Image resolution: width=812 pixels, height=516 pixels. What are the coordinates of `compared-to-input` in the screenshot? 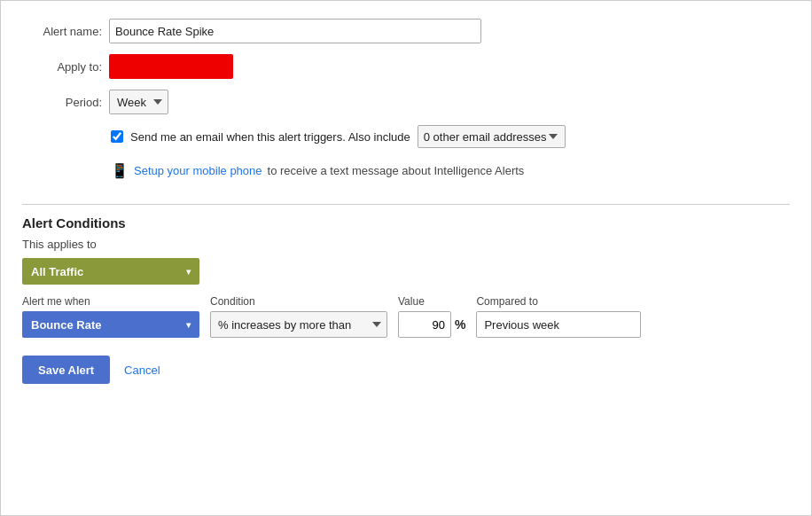 It's located at (558, 324).